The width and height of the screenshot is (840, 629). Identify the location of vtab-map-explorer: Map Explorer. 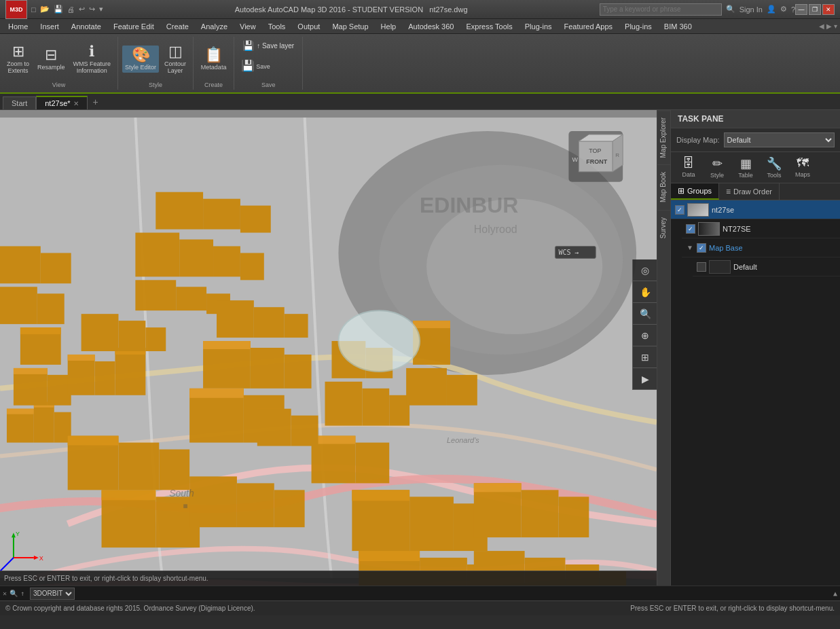
(664, 137).